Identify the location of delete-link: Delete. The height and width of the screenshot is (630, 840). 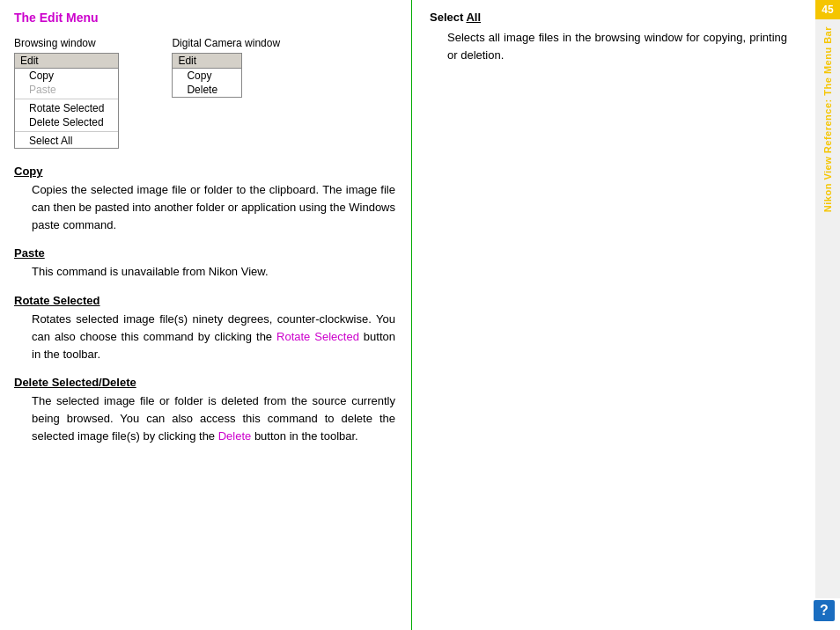
(235, 436).